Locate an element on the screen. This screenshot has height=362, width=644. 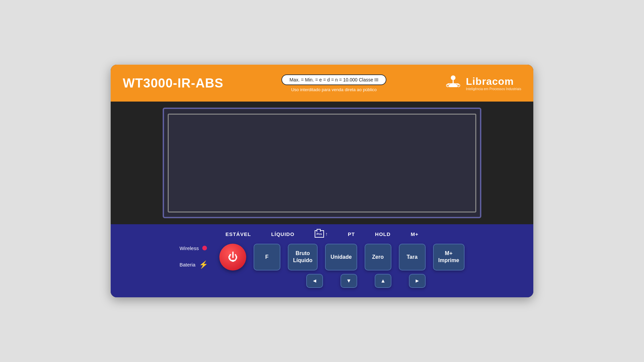
unidade-label: Unidade is located at coordinates (341, 257).